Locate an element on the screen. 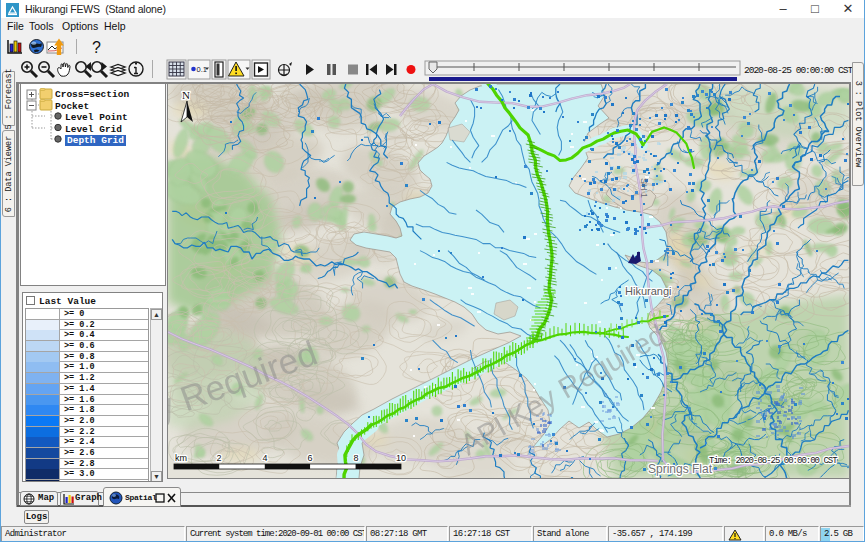 The width and height of the screenshot is (865, 542). svg-text: Springs Flat is located at coordinates (680, 469).